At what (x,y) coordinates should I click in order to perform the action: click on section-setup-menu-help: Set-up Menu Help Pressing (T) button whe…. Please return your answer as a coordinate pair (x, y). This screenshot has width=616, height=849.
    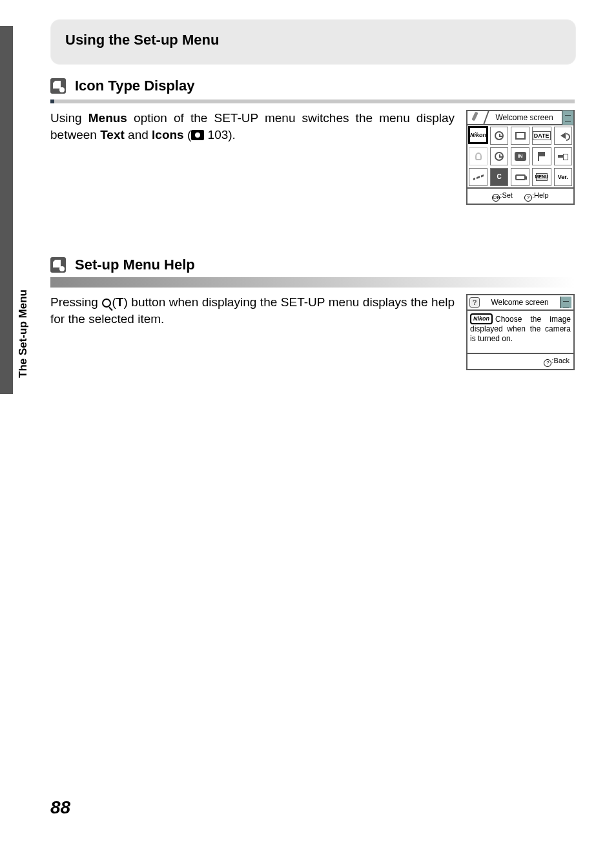
    Looking at the image, I should click on (313, 313).